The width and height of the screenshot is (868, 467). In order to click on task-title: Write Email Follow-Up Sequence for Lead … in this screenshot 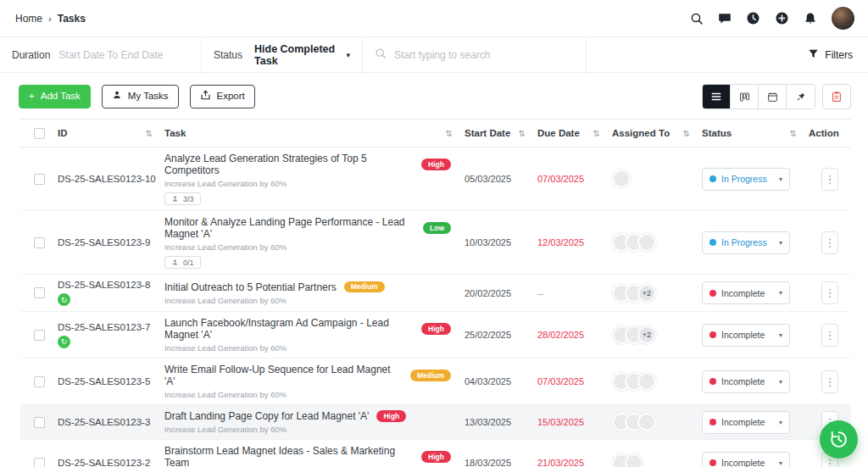, I will do `click(283, 375)`.